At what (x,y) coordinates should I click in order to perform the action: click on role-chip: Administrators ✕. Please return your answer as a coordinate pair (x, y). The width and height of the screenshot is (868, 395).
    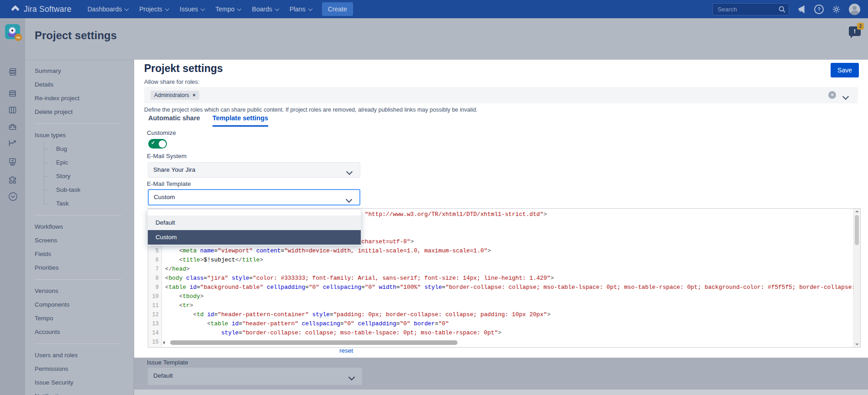
    Looking at the image, I should click on (175, 95).